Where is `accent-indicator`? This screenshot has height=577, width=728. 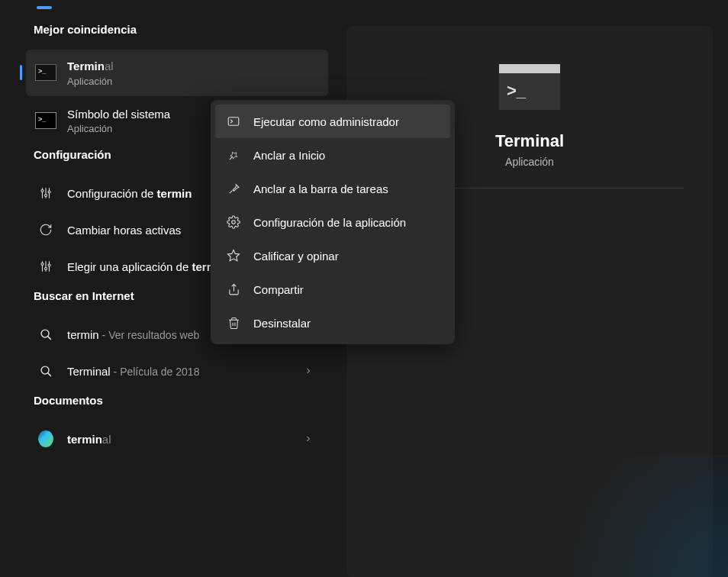
accent-indicator is located at coordinates (44, 8).